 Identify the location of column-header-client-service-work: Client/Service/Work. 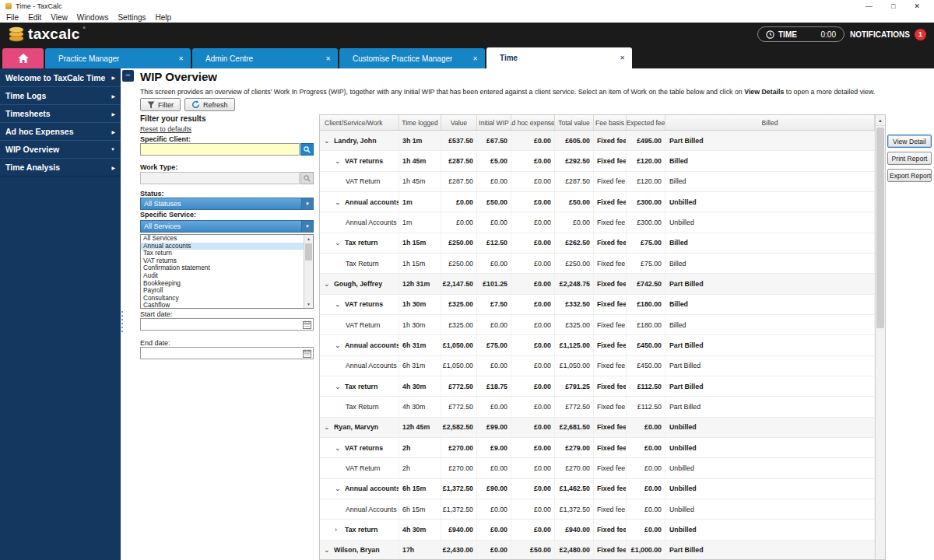
(360, 123).